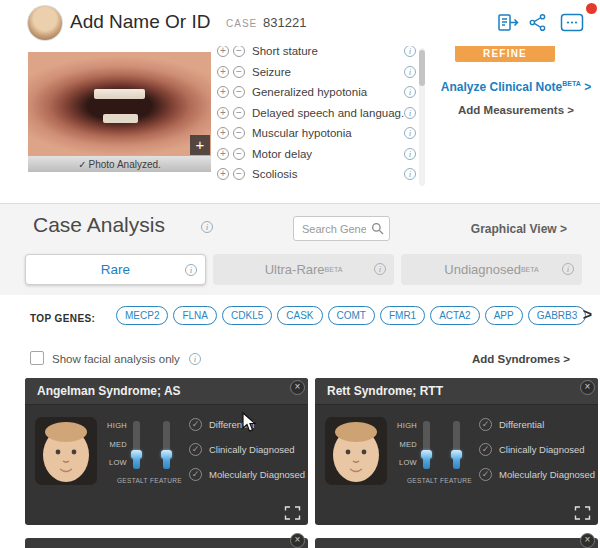 This screenshot has height=548, width=600. I want to click on status-list: Differential Clinically Diagnosed Molecu…, so click(537, 450).